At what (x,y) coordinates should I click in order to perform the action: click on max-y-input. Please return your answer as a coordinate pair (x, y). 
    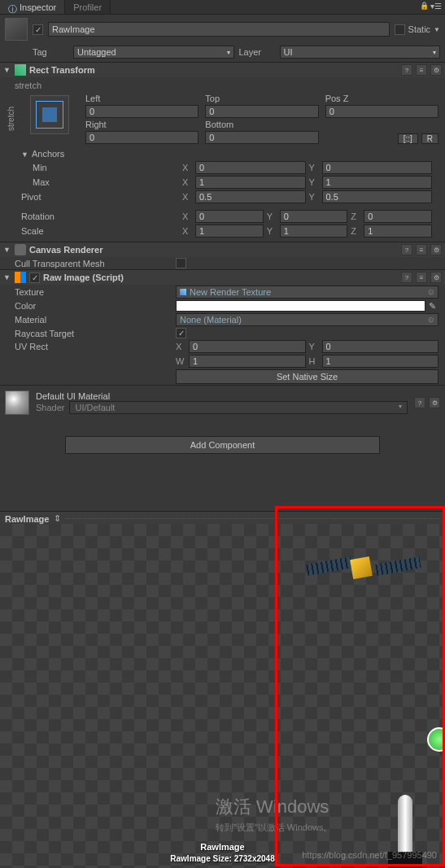
    Looking at the image, I should click on (377, 182).